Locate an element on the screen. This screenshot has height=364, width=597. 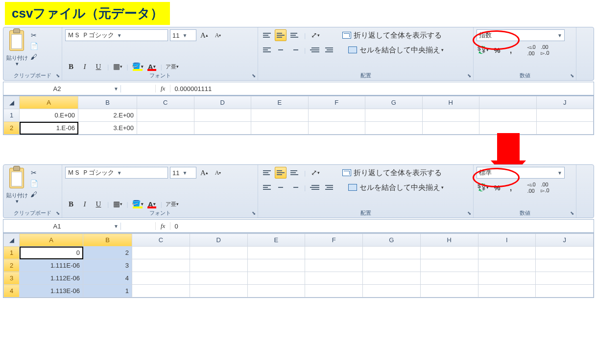
cell: 3 is located at coordinates (108, 266).